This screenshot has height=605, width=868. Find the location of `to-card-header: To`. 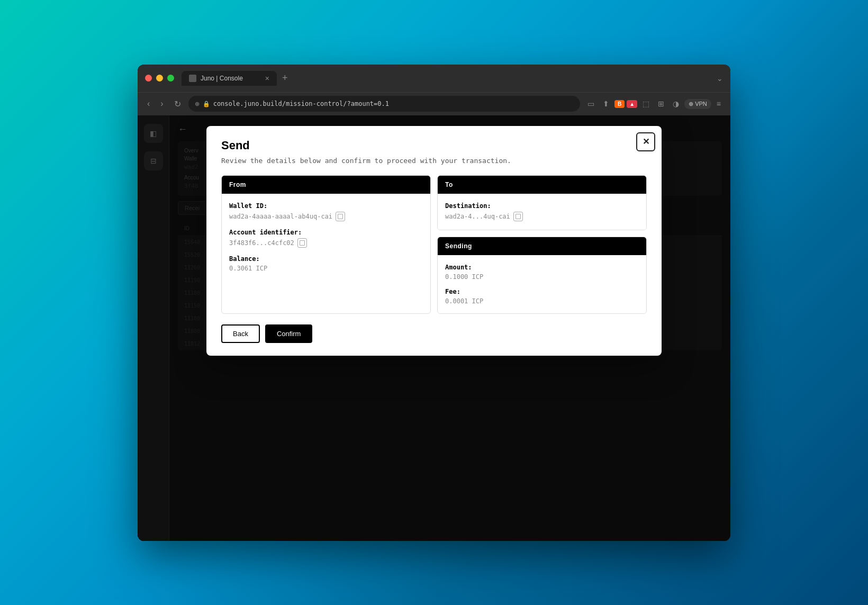

to-card-header: To is located at coordinates (542, 185).